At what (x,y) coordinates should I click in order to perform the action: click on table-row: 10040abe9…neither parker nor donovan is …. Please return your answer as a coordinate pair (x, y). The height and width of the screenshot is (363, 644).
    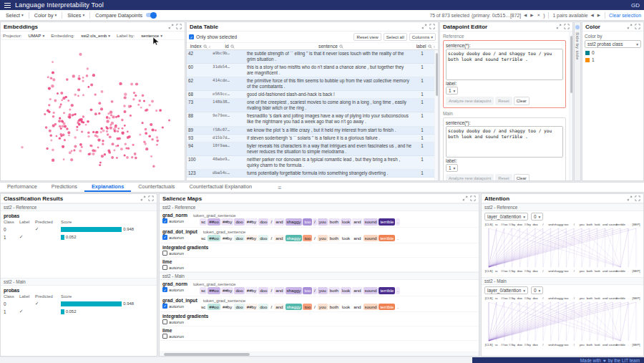
    Looking at the image, I should click on (311, 163).